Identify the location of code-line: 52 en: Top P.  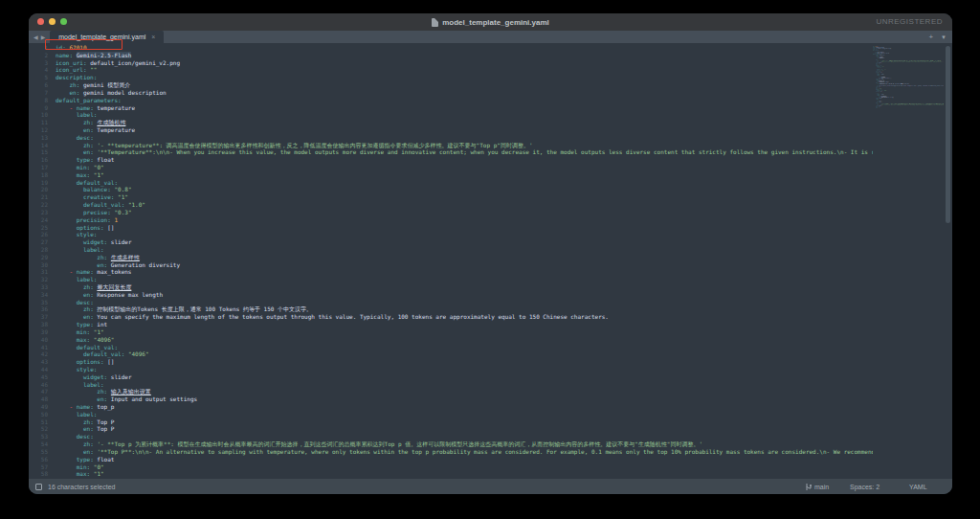
(451, 429).